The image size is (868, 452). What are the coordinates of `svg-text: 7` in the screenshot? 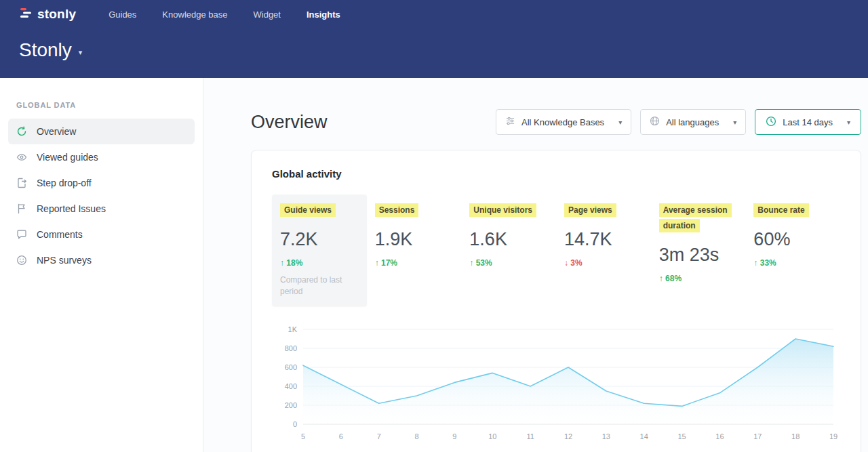 It's located at (379, 436).